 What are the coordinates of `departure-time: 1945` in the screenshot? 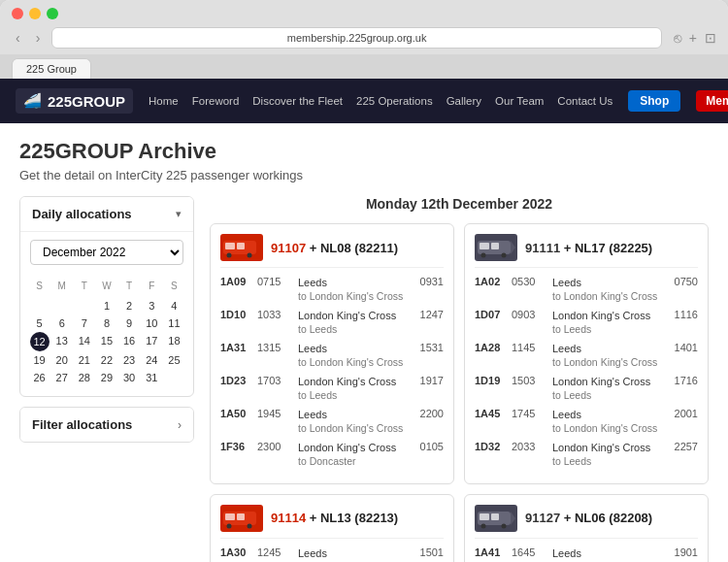 It's located at (277, 413).